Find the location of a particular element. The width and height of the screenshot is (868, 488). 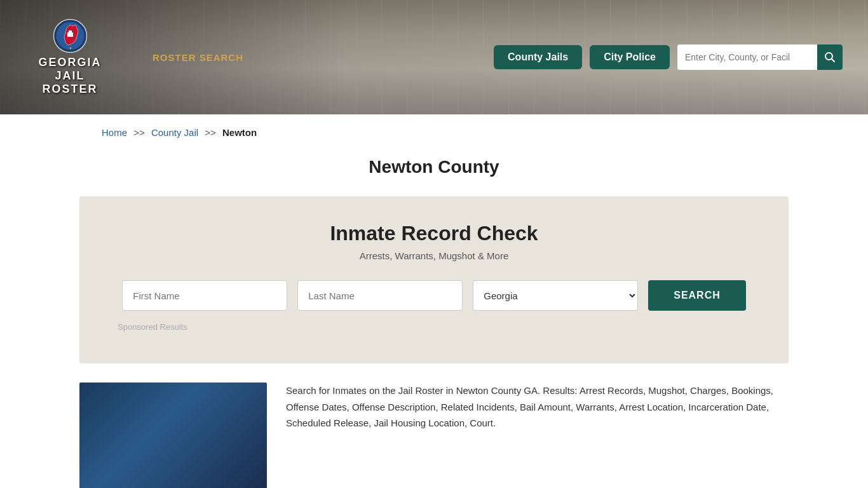

site-logo: ★ GEORGIA JAIL ROSTER is located at coordinates (70, 57).